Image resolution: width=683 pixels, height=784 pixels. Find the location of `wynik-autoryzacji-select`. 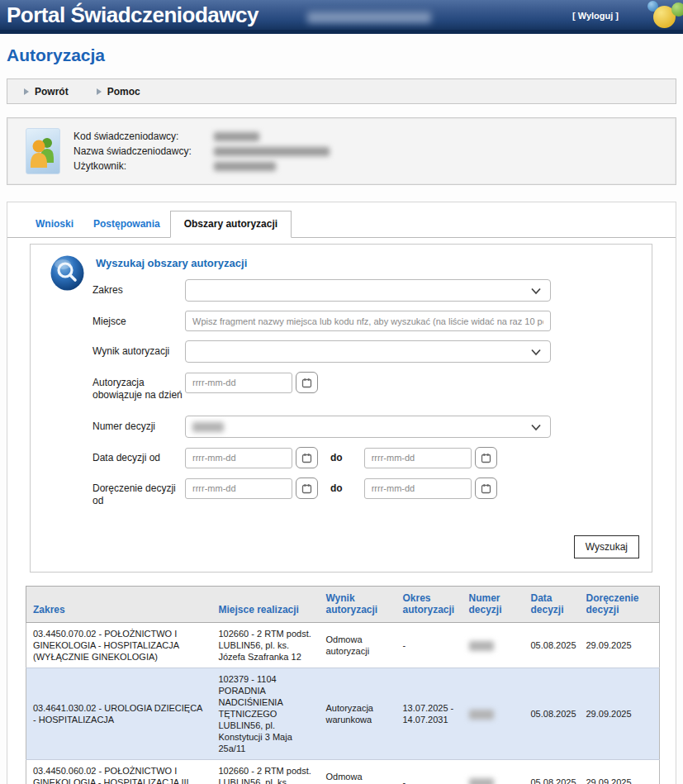

wynik-autoryzacji-select is located at coordinates (368, 352).